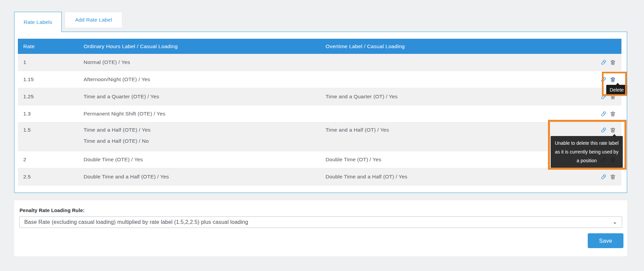 This screenshot has width=644, height=271. What do you see at coordinates (615, 222) in the screenshot?
I see `chevron-down-icon: ⌄` at bounding box center [615, 222].